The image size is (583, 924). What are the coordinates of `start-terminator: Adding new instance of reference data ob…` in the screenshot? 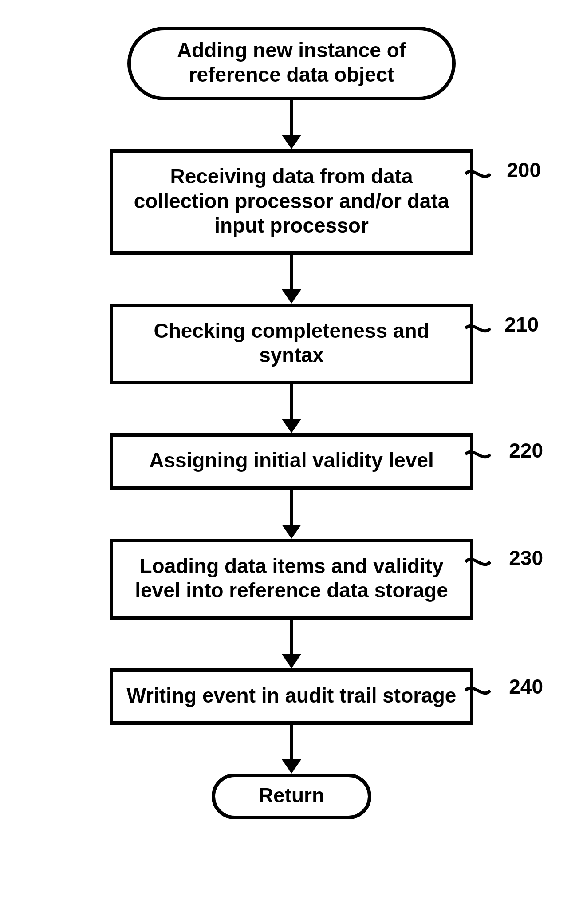 It's located at (292, 63).